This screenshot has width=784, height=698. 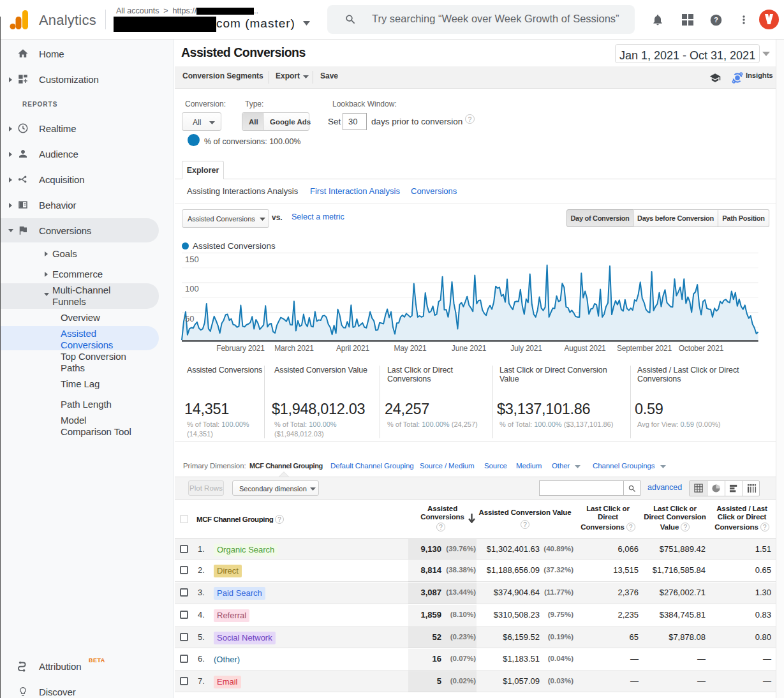 I want to click on svg-text: July 2021, so click(x=526, y=348).